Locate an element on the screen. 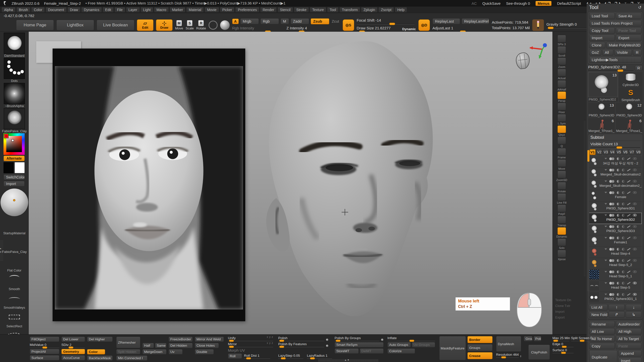  brush-thumbnail is located at coordinates (14, 43).